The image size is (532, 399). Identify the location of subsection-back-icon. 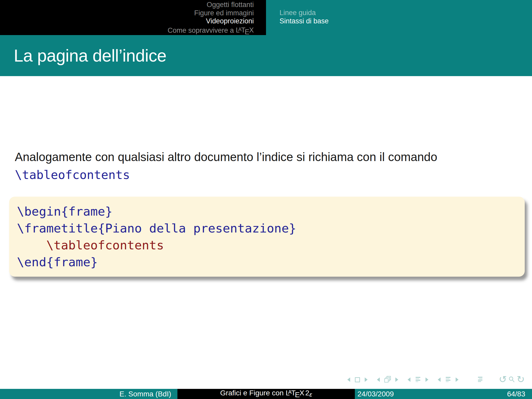
(409, 380).